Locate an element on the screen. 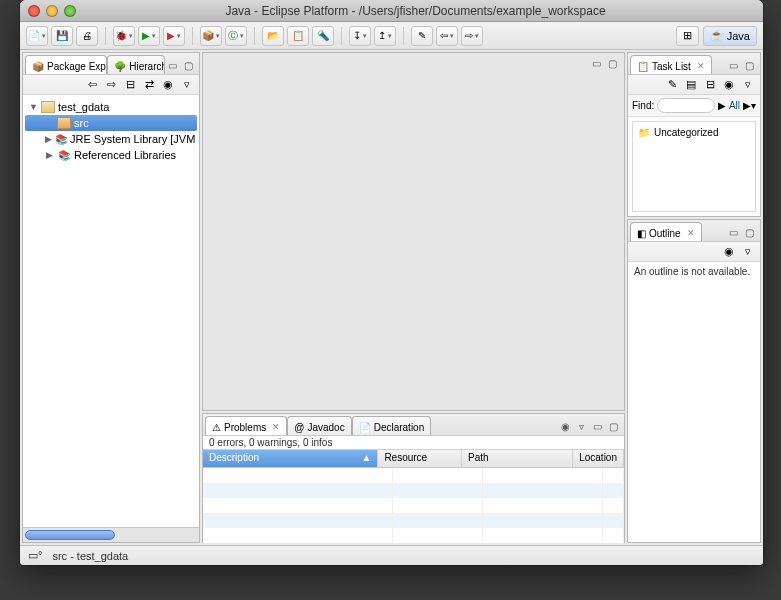 The width and height of the screenshot is (781, 600). perspective-plus-icon: ⊞ is located at coordinates (688, 36).